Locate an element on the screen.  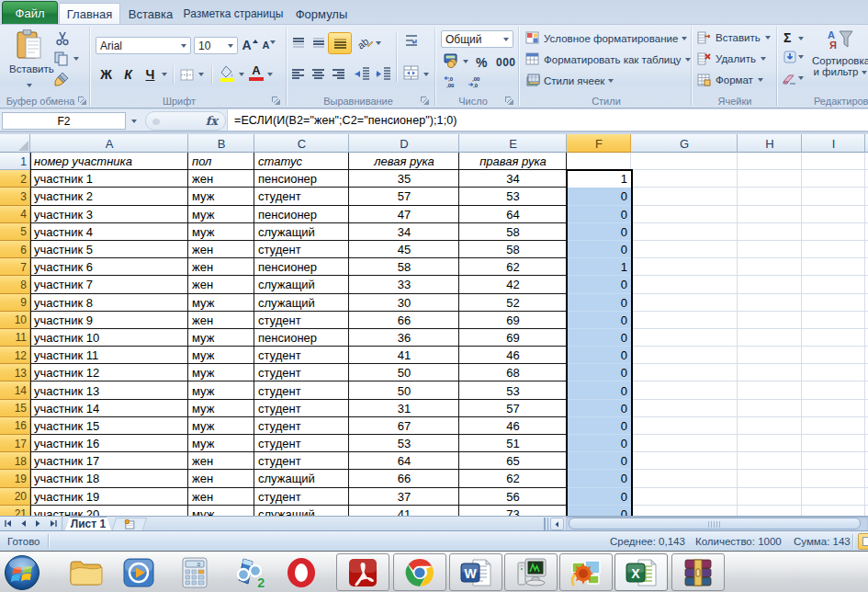
cell-D20: 37 is located at coordinates (404, 496).